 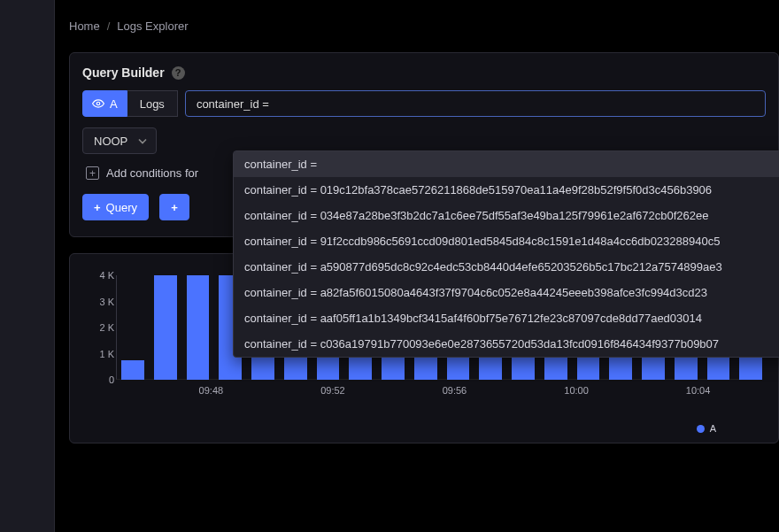 I want to click on source-select-logs: Logs, so click(x=152, y=104).